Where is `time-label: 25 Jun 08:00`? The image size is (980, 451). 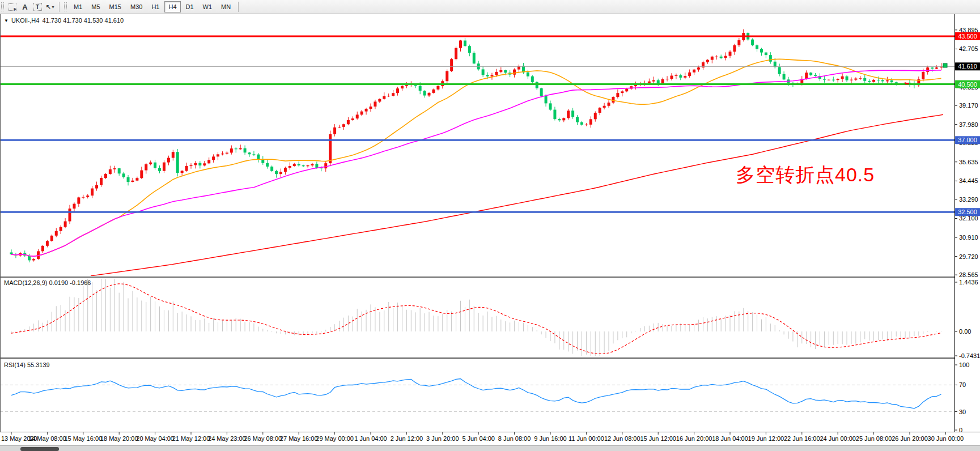
time-label: 25 Jun 08:00 is located at coordinates (874, 439).